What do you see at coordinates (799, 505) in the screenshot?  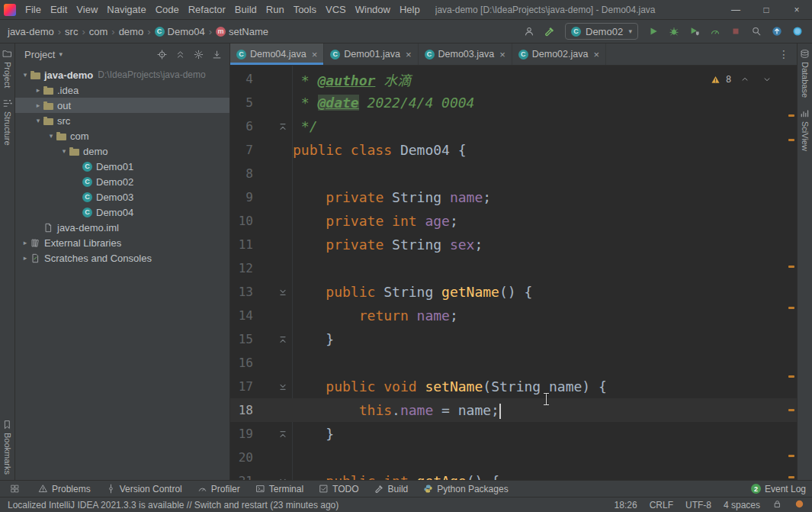 I see `notifications-icon` at bounding box center [799, 505].